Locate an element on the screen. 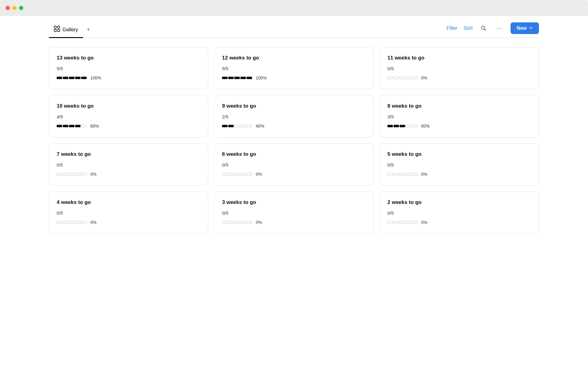 This screenshot has width=588, height=368. gallery-grid-icon is located at coordinates (57, 29).